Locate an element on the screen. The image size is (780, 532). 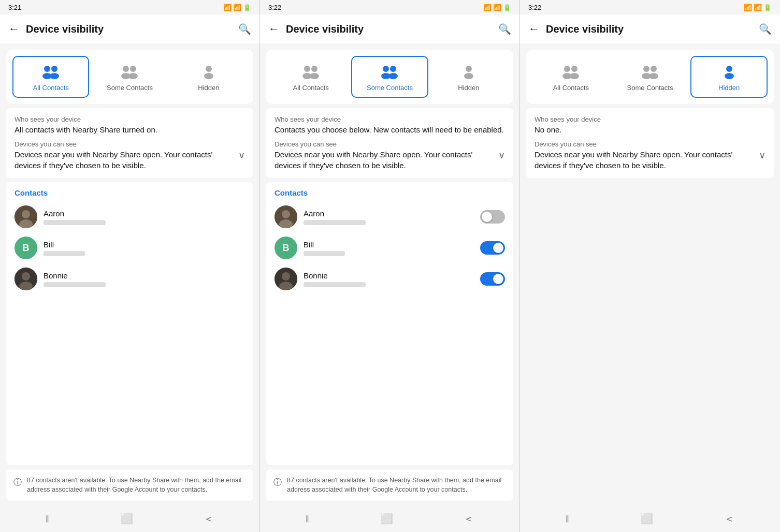
devices-see-label-2: Devices you can see is located at coordinates (389, 144).